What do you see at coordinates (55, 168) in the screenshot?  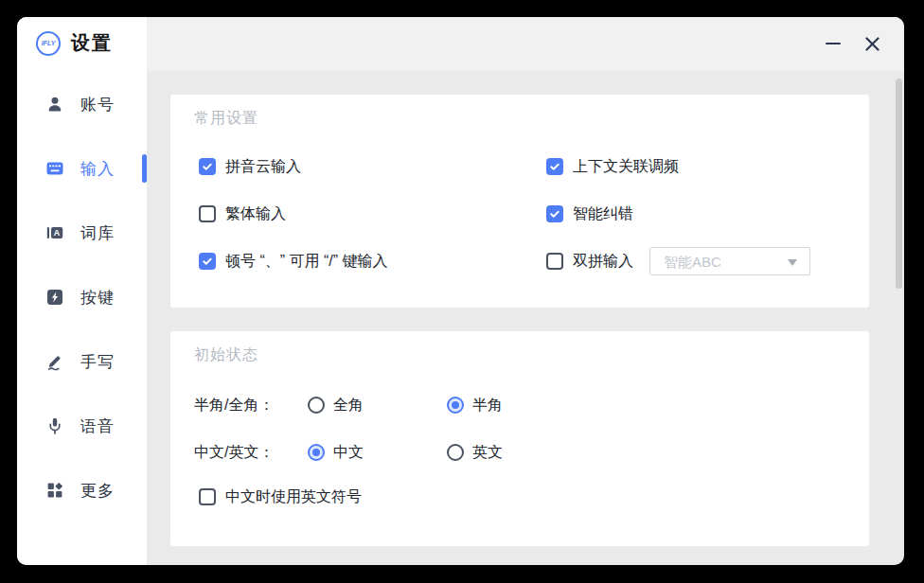 I see `keyboard-icon` at bounding box center [55, 168].